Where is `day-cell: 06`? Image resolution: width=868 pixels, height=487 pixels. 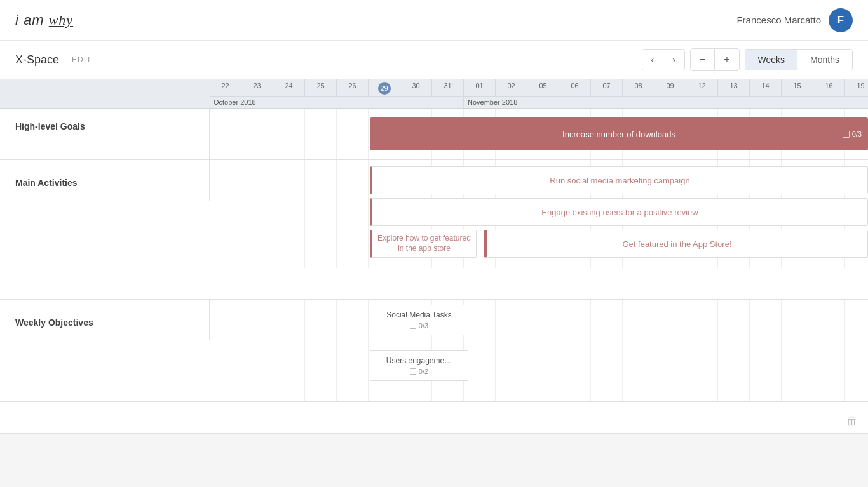 day-cell: 06 is located at coordinates (575, 88).